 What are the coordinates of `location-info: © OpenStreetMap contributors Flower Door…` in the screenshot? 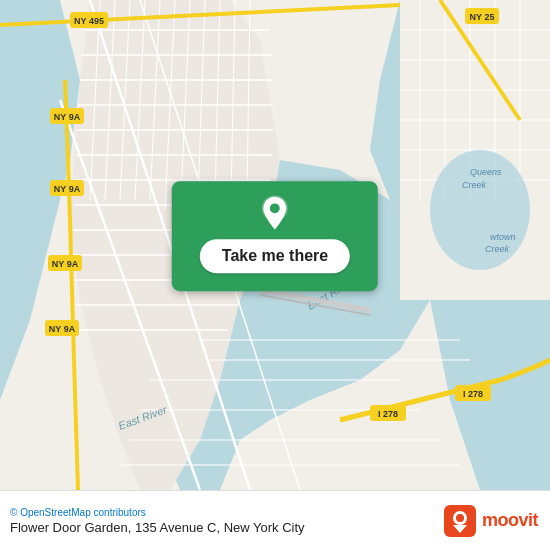 It's located at (158, 521).